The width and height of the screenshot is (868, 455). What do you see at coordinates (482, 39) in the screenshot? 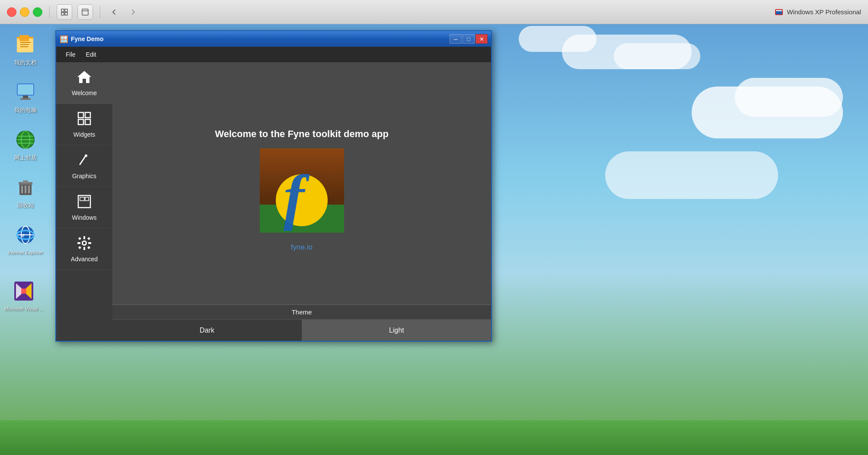
I see `window-close-button: ✕` at bounding box center [482, 39].